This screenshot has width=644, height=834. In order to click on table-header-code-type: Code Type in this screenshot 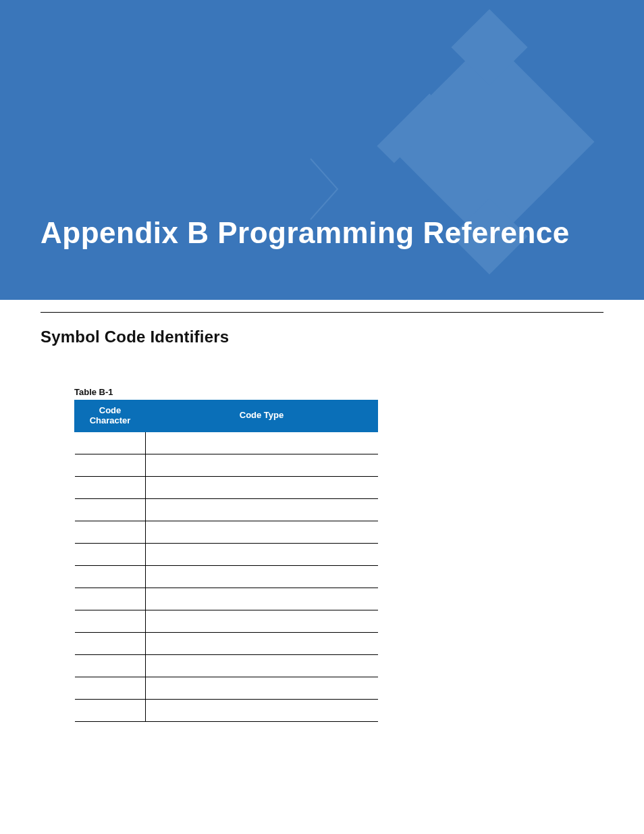, I will do `click(262, 416)`.